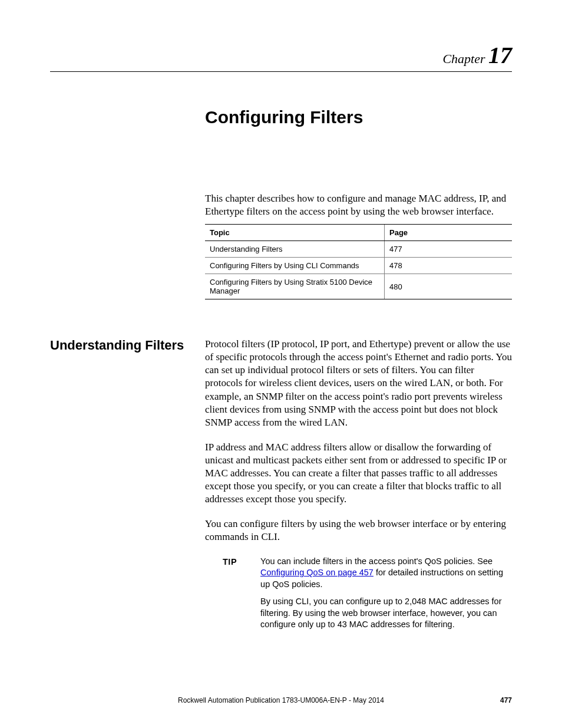  What do you see at coordinates (358, 473) in the screenshot?
I see `body-paragraph: IP address and MAC address filters allow…` at bounding box center [358, 473].